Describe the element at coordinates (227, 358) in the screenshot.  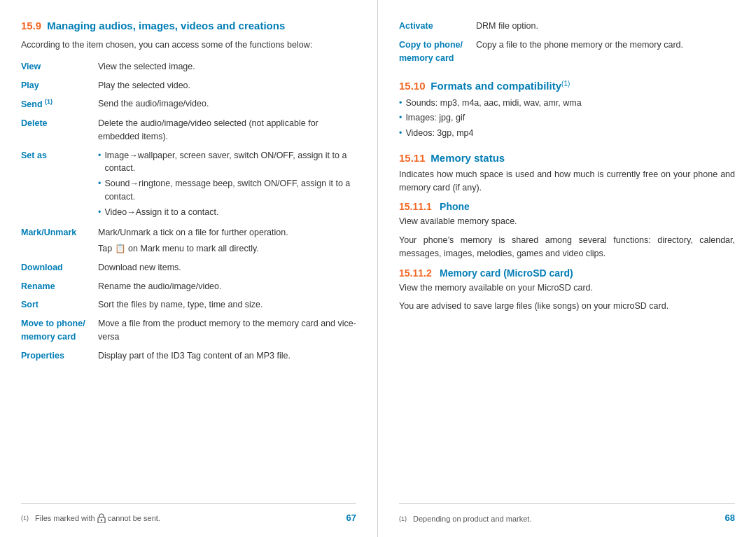
I see `term-desc-properties: Display part of the ID3 Tag content of a…` at that location.